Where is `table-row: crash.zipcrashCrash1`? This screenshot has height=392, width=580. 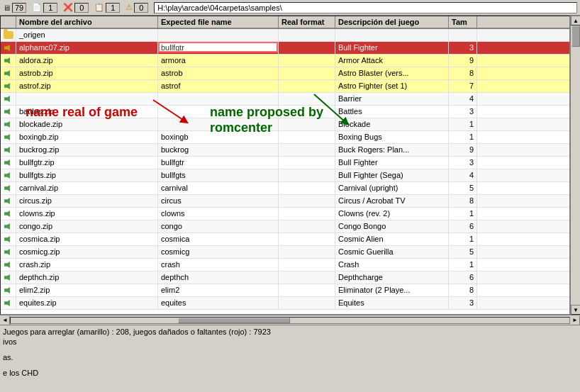
table-row: crash.zipcrashCrash1 is located at coordinates (285, 265).